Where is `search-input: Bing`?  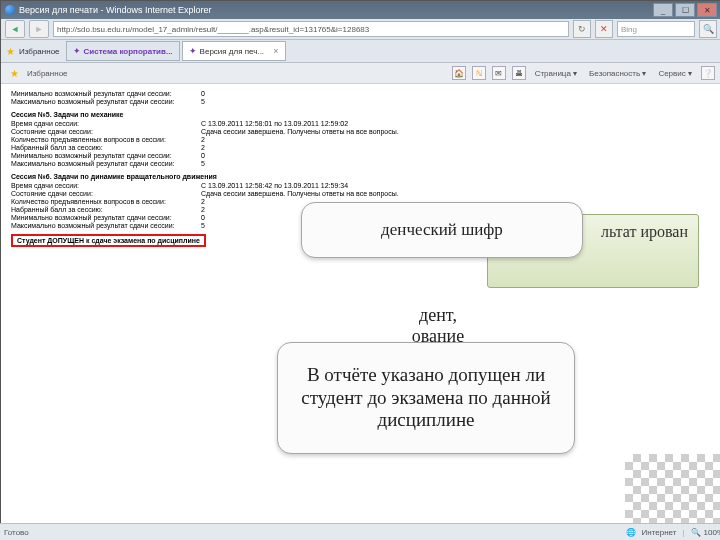
search-input: Bing is located at coordinates (656, 29).